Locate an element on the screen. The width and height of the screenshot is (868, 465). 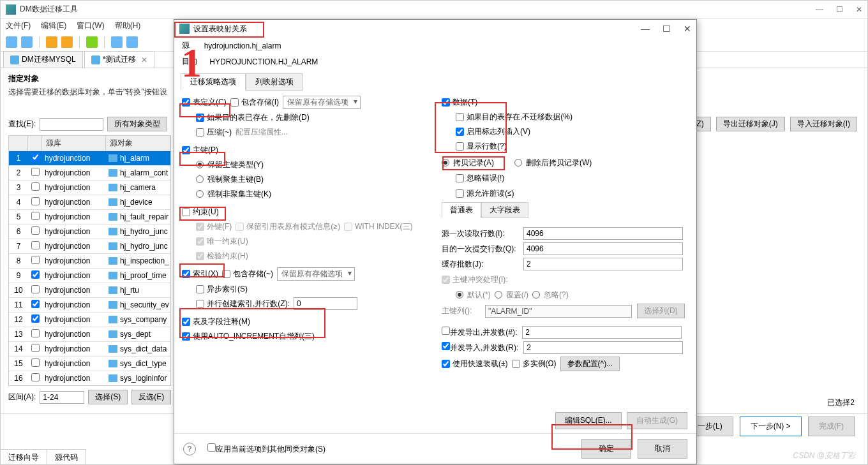
tab-migrate-mysql: DM迁移MYSQL is located at coordinates (43, 59).